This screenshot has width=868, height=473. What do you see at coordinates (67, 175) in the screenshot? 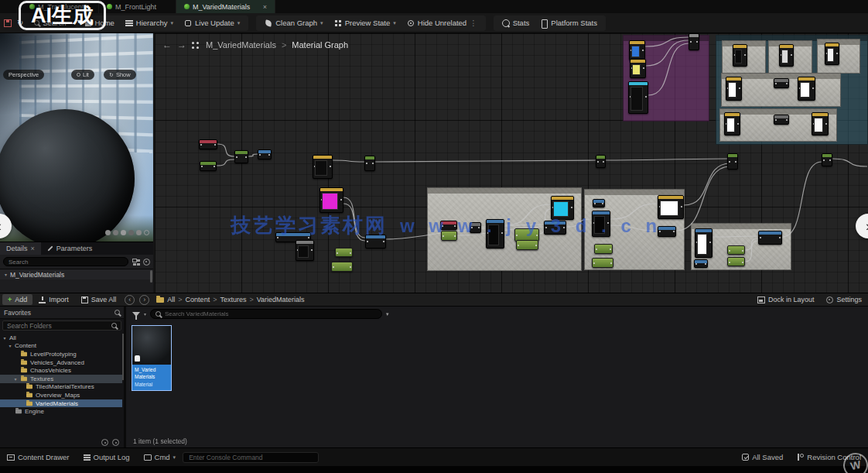
I see `material-preview-sphere` at bounding box center [67, 175].